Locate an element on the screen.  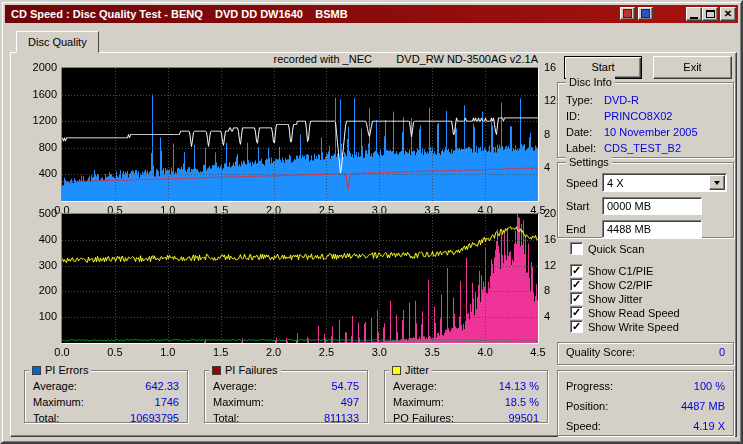
checkbox-show-write-speed: ✓ Show Write Speed is located at coordinates (624, 326).